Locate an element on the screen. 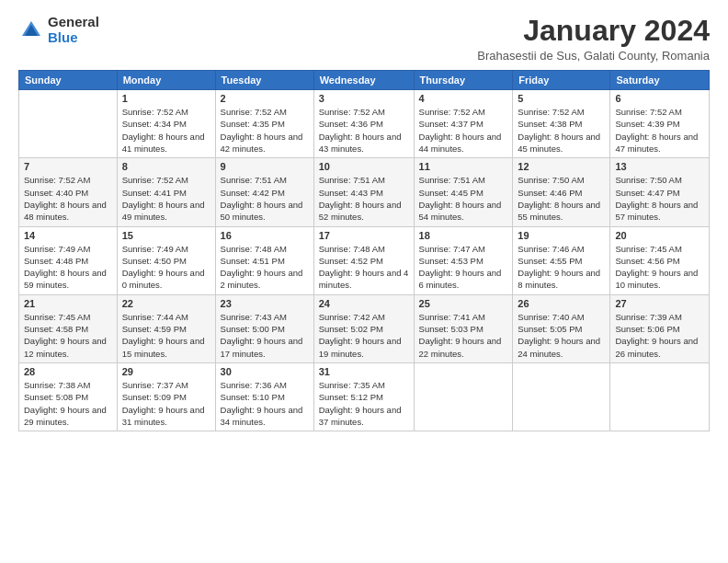 The image size is (728, 563). col-header-thursday: Thursday is located at coordinates (463, 81).